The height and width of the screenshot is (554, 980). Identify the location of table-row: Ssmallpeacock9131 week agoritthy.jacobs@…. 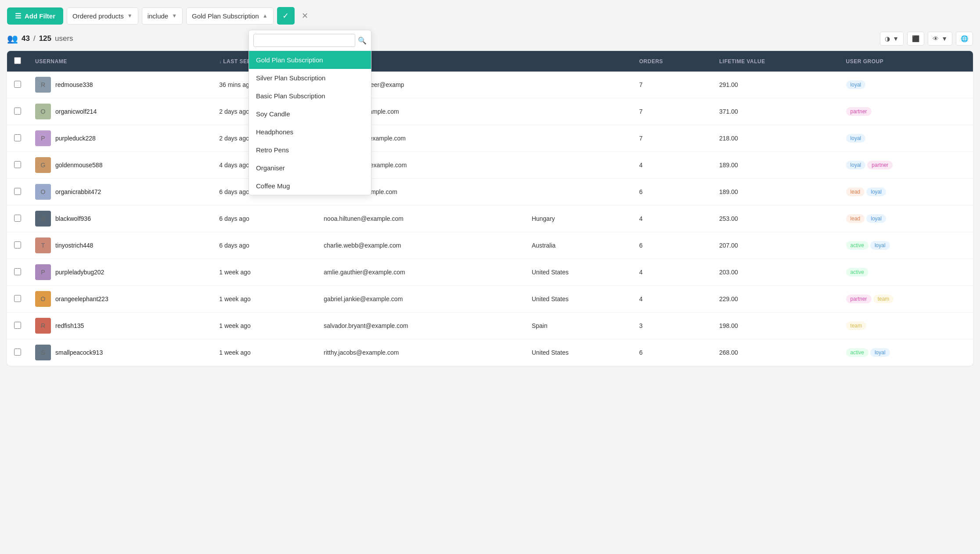
(490, 353).